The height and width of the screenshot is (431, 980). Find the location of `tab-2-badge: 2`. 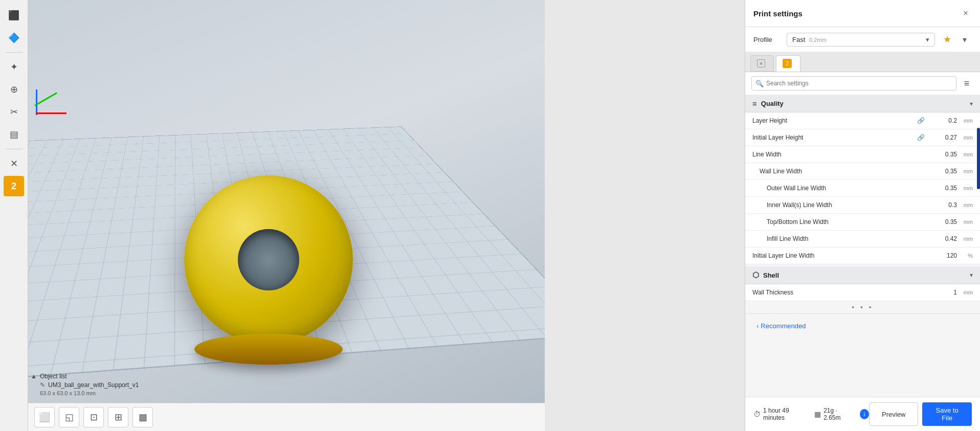

tab-2-badge: 2 is located at coordinates (787, 63).